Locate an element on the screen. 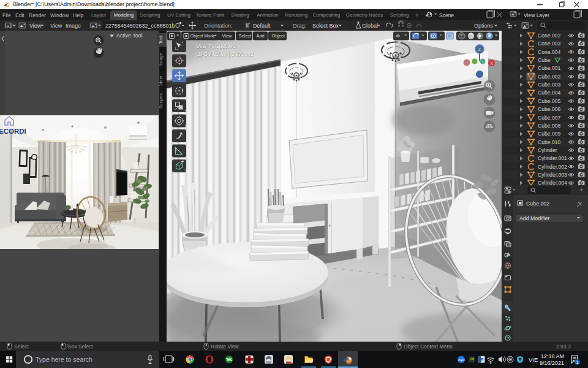 This screenshot has width=588, height=368. svg-text: Cube.003 is located at coordinates (549, 85).